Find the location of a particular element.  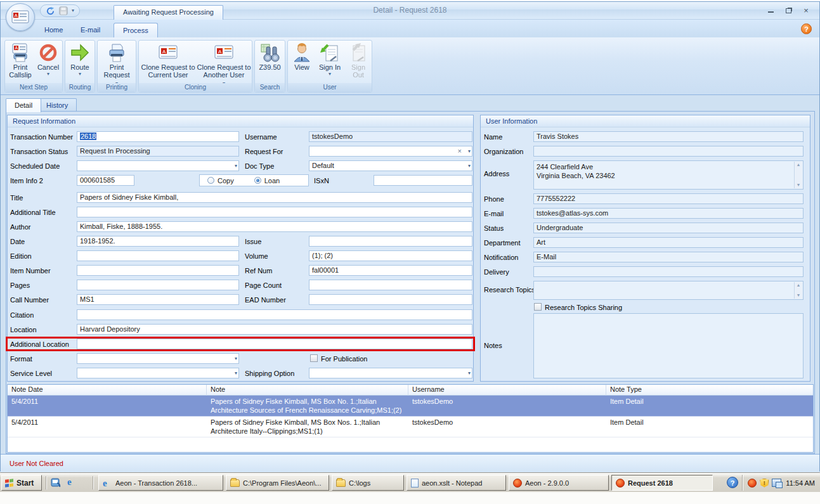

issue-input is located at coordinates (391, 241).